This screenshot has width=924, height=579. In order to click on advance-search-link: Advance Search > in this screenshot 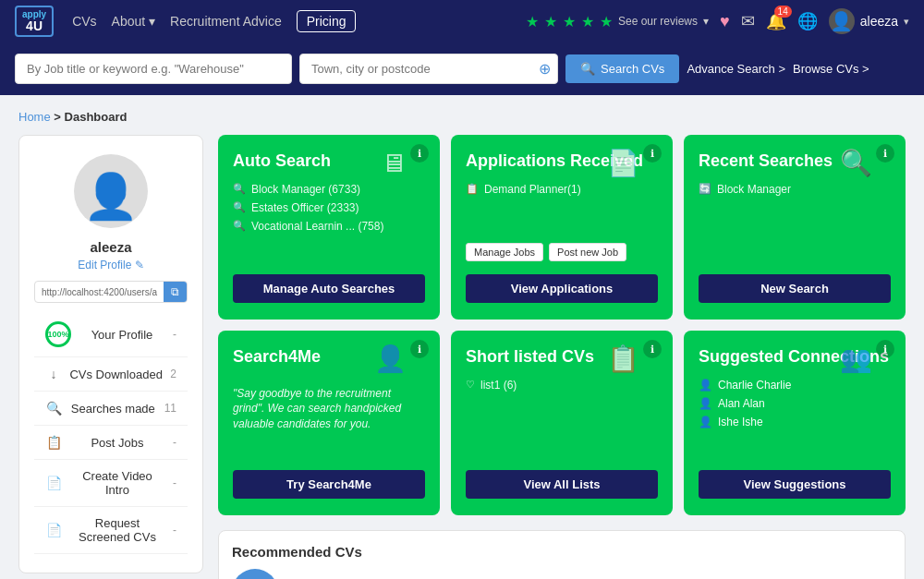, I will do `click(736, 68)`.